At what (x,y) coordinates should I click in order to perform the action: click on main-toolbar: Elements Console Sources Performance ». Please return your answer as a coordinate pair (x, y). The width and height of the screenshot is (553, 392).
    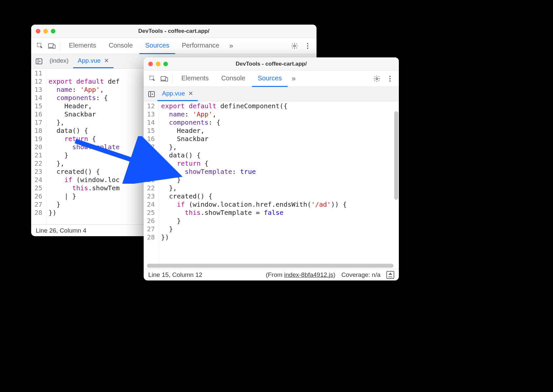
    Looking at the image, I should click on (174, 46).